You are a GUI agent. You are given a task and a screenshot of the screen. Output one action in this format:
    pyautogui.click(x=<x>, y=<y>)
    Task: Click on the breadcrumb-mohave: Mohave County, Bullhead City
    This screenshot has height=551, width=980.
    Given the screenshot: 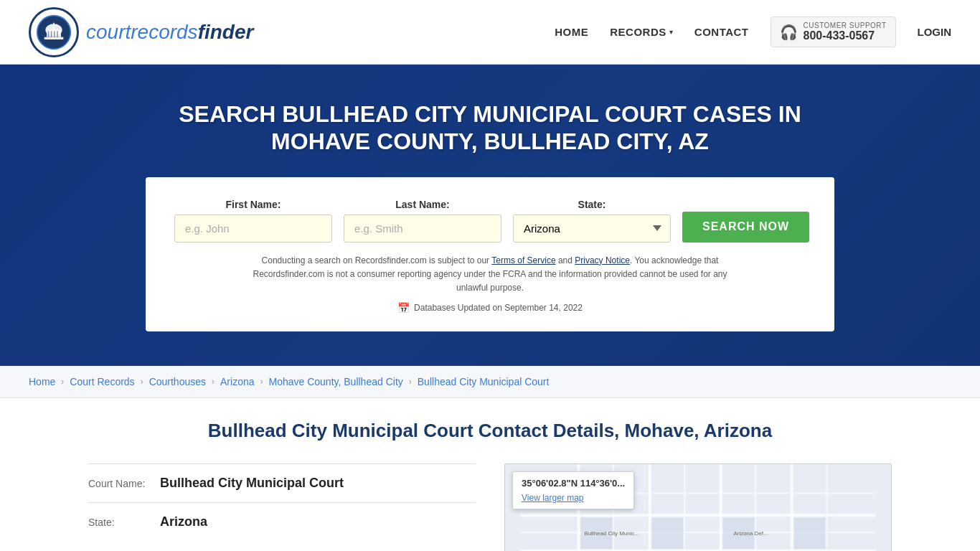 What is the action you would take?
    pyautogui.click(x=336, y=382)
    